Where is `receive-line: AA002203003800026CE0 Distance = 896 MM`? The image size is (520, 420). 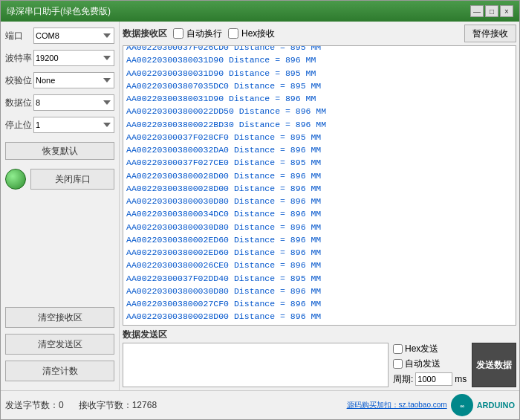
receive-line: AA002203003800026CE0 Distance = 896 MM is located at coordinates (319, 265).